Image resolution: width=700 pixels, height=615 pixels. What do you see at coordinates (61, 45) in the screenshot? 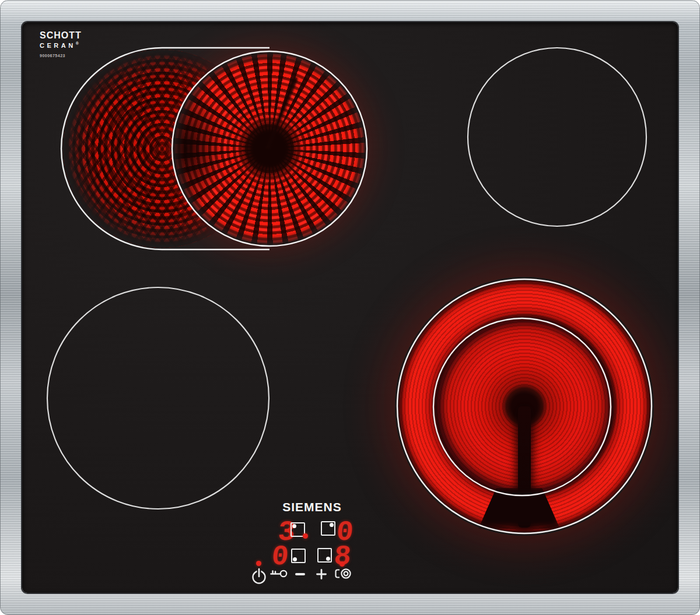
I see `schott-logo-line2: CERAN®` at bounding box center [61, 45].